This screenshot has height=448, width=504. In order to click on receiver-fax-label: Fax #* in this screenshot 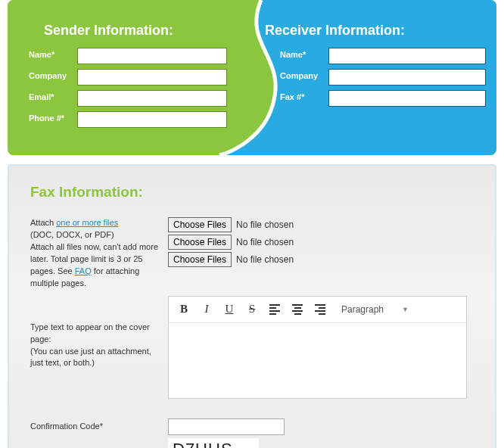, I will do `click(297, 96)`.